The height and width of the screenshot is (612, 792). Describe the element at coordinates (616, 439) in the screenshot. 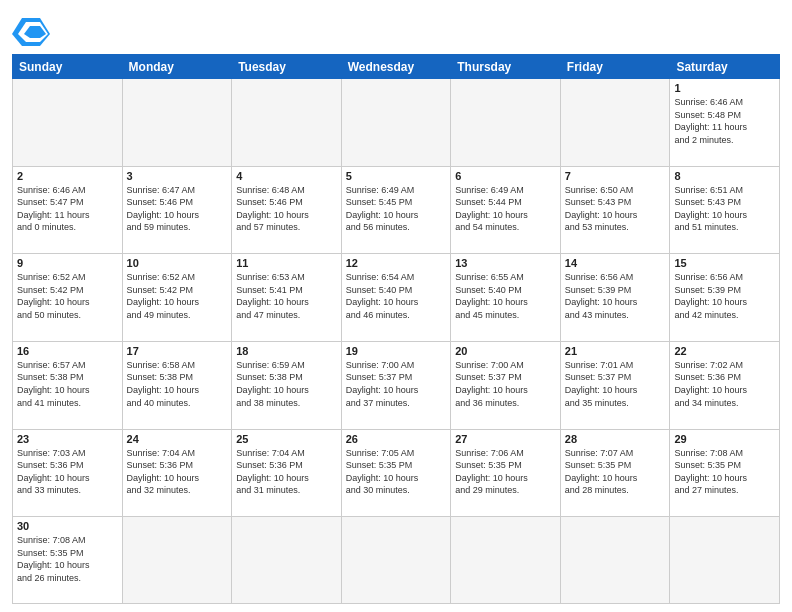

I see `day-number: 28` at that location.